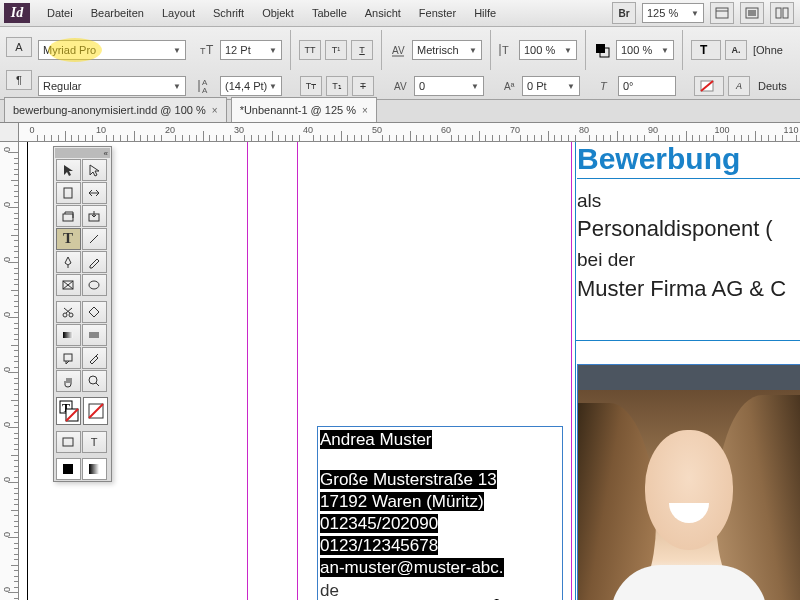 This screenshot has width=800, height=600. I want to click on pencil-tool, so click(94, 262).